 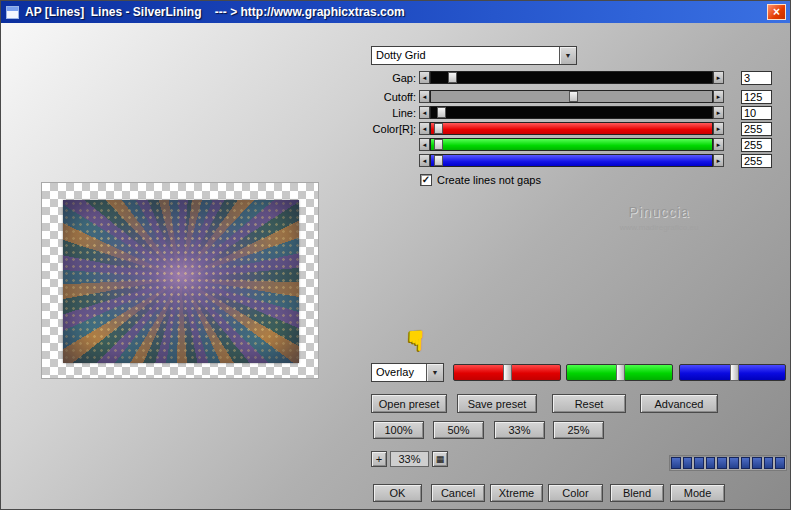 I want to click on watermark-name: Pinuccia, so click(x=659, y=212).